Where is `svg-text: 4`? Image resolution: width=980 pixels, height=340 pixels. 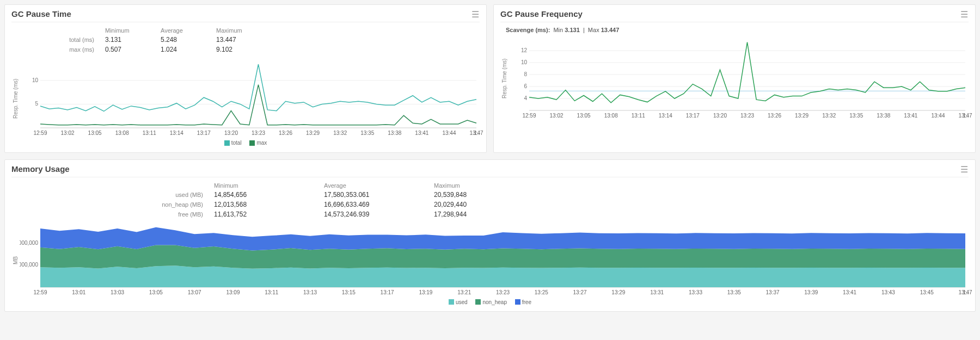 svg-text: 4 is located at coordinates (525, 98).